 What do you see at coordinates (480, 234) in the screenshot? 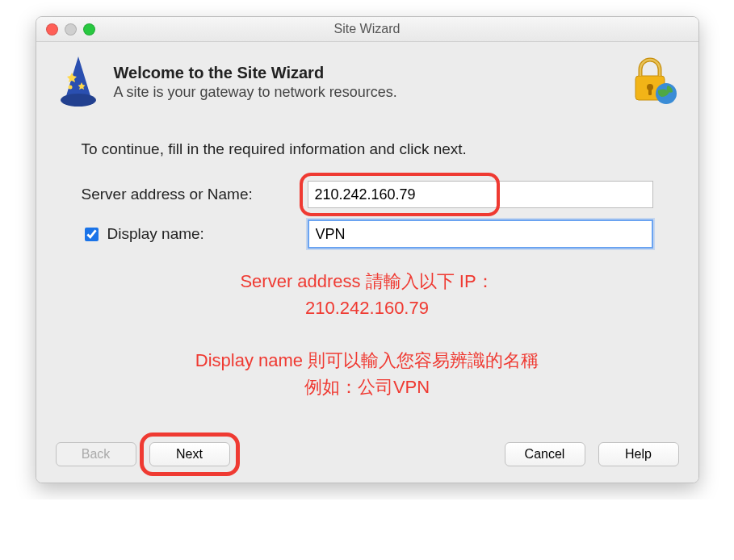
I see `display-name-input` at bounding box center [480, 234].